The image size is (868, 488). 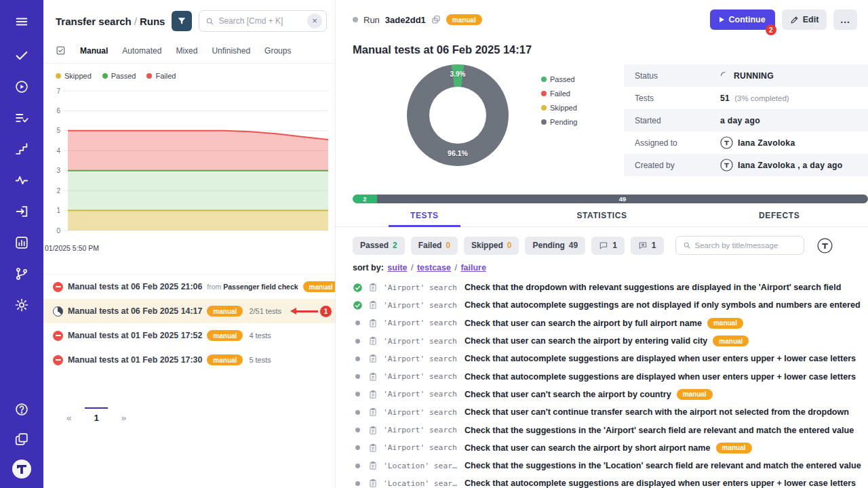 I want to click on filter-button, so click(x=182, y=21).